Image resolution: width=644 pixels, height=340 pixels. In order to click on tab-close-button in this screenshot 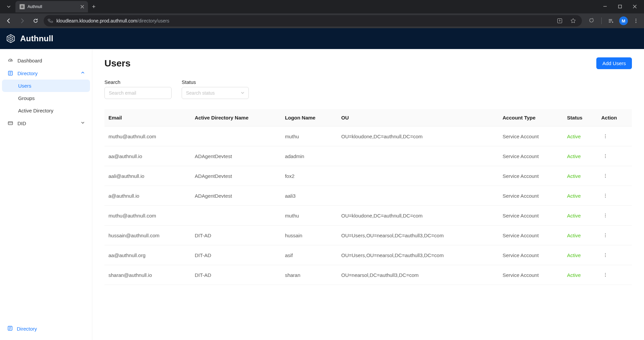, I will do `click(82, 7)`.